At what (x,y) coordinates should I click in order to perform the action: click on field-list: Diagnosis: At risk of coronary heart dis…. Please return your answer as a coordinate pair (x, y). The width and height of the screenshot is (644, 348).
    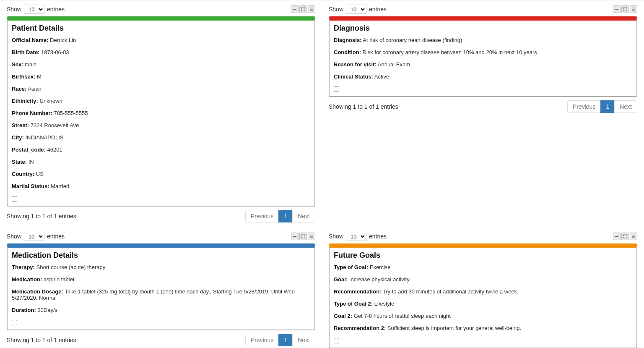
    Looking at the image, I should click on (483, 58).